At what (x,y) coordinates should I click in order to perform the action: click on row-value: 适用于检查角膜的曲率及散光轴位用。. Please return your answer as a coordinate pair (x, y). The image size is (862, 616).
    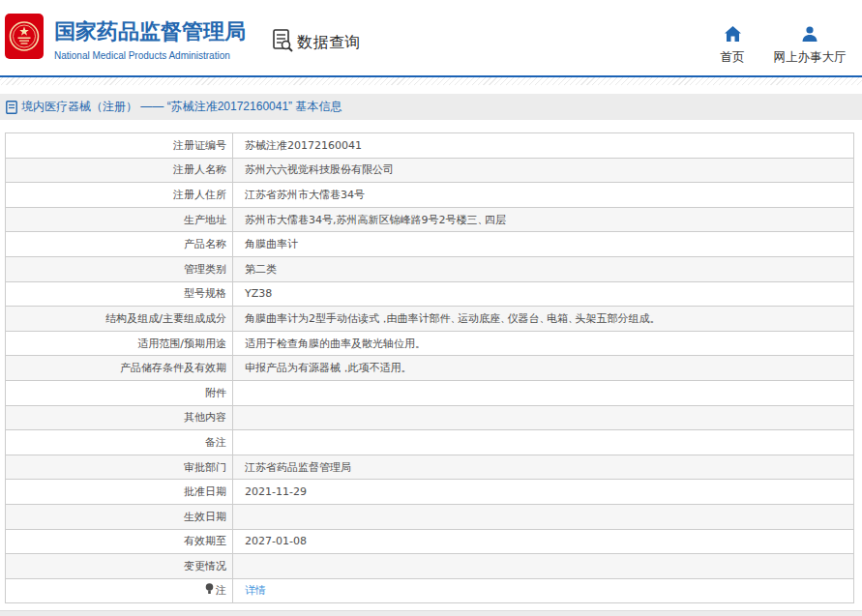
    Looking at the image, I should click on (544, 343).